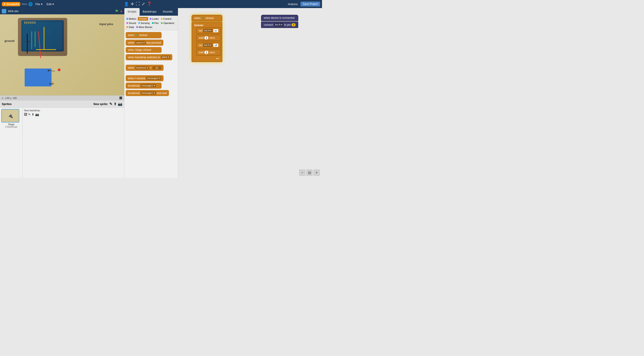  Describe the element at coordinates (148, 93) in the screenshot. I see `block-broadcast-wait: broadcast message1 ▾ and wait` at that location.